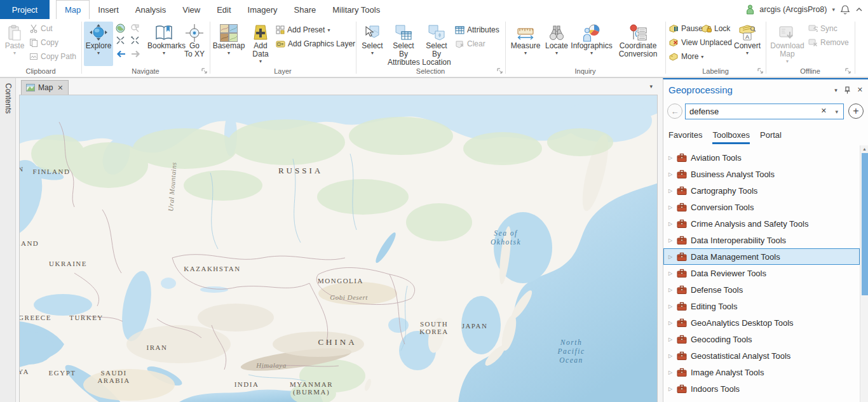 The image size is (868, 402). Describe the element at coordinates (302, 30) in the screenshot. I see `add-preset-button: Add Preset ▾` at that location.